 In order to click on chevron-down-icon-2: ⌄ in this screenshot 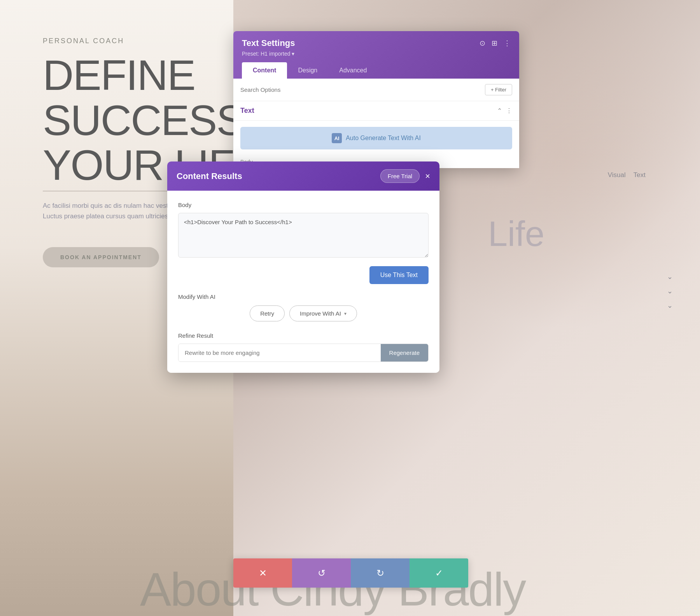, I will do `click(670, 291)`.